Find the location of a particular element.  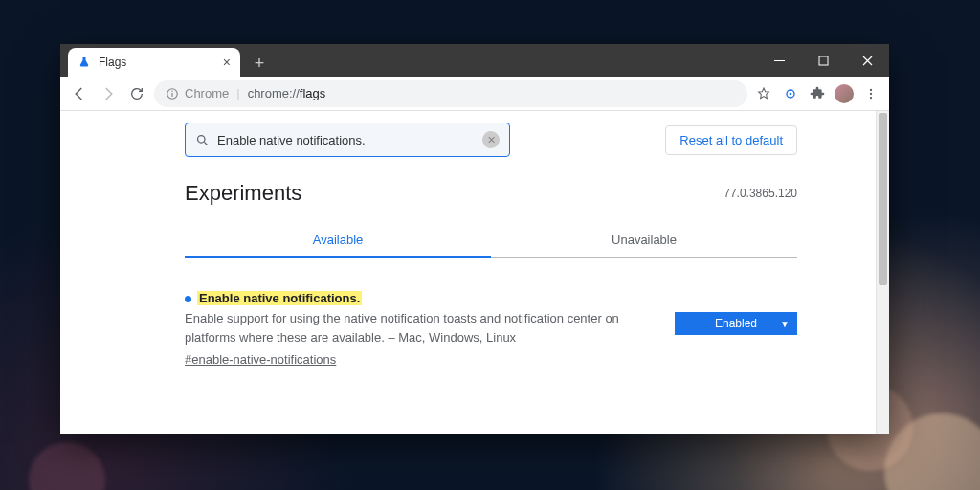

flag-title: Enable native notifications. is located at coordinates (279, 299).